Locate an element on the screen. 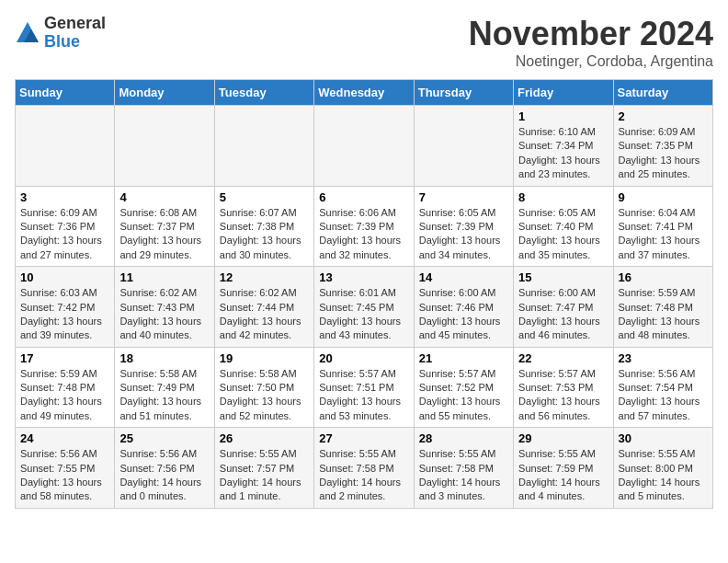  title-area: November 2024 Noetinger, Cordoba, Argent… is located at coordinates (591, 42).